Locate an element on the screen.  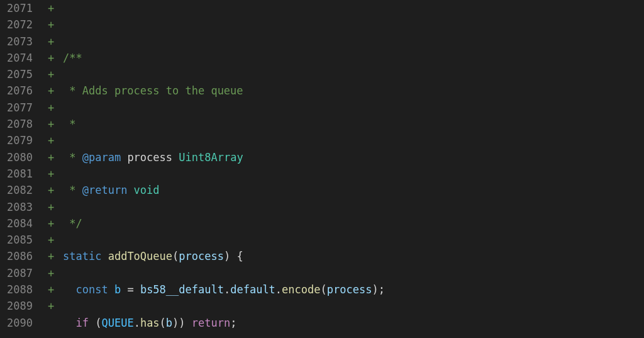
code-line: const b = bs58__default.default.encode(p… is located at coordinates (353, 290).